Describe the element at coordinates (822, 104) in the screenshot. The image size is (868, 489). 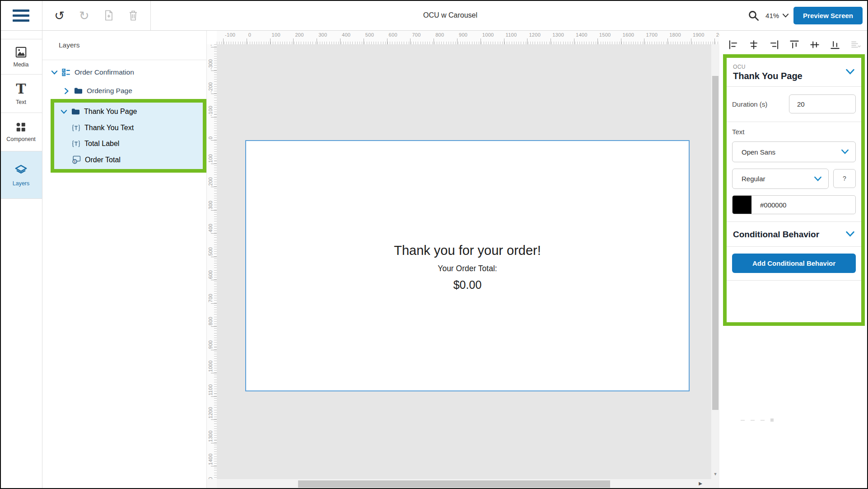
I see `duration-input` at that location.